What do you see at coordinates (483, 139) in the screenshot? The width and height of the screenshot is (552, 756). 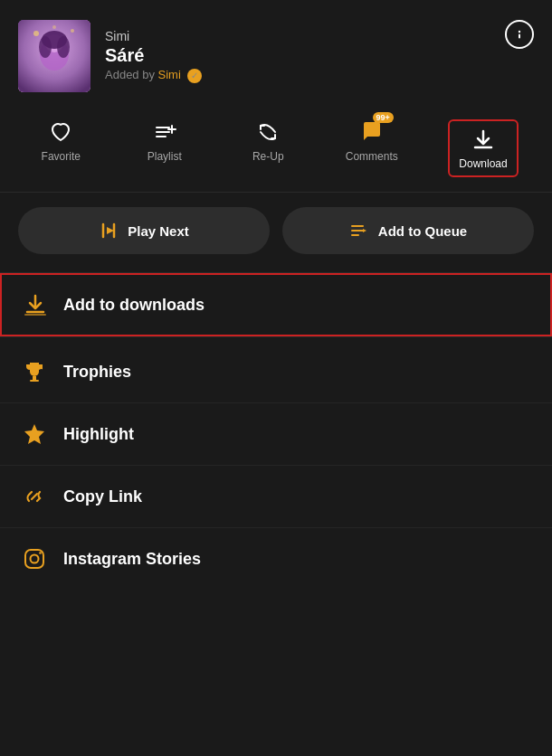 I see `download-icon` at bounding box center [483, 139].